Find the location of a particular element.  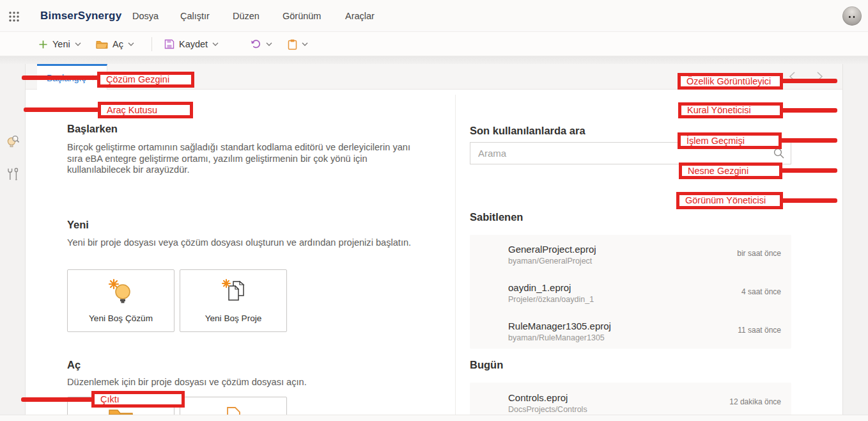

menu-araclar: Araçlar is located at coordinates (360, 16).